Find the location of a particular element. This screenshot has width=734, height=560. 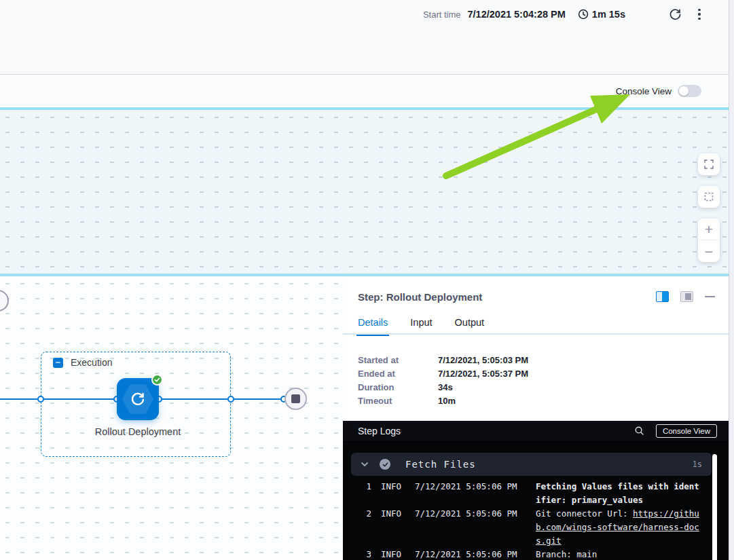

log-lines: 1 INFO 7/12/2021 5:05:06 PM Fetching Val… is located at coordinates (526, 520).